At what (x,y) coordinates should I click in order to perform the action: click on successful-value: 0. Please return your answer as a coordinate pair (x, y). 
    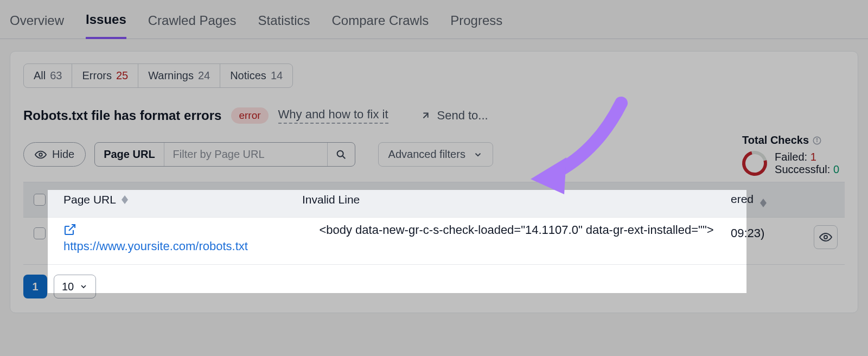
    Looking at the image, I should click on (837, 169).